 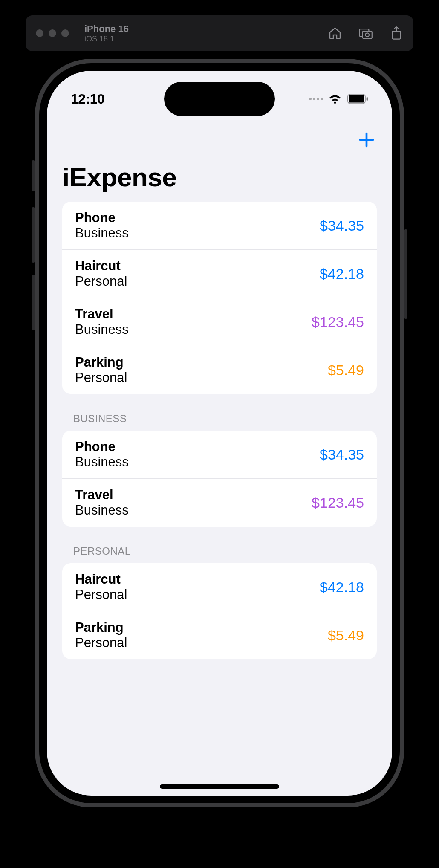 What do you see at coordinates (358, 99) in the screenshot?
I see `battery-icon` at bounding box center [358, 99].